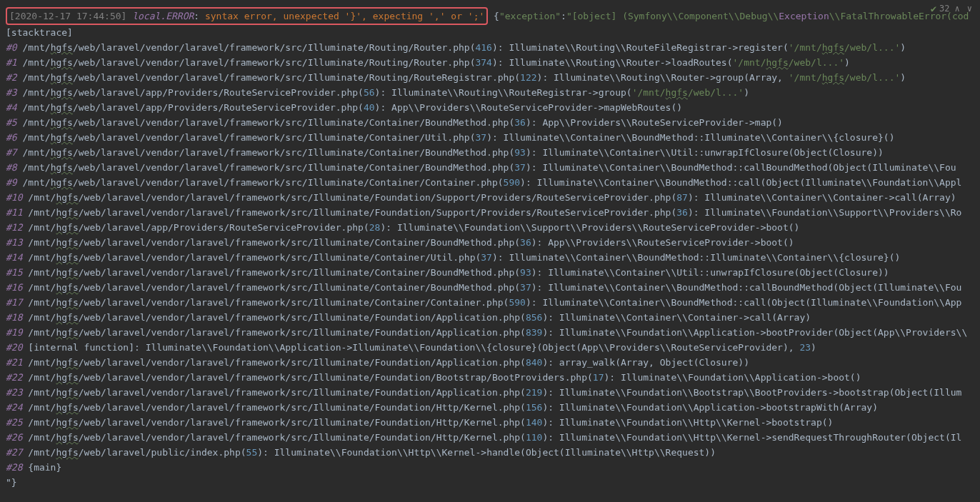 This screenshot has width=980, height=502. What do you see at coordinates (534, 437) in the screenshot?
I see `frame-line-number: 110` at bounding box center [534, 437].